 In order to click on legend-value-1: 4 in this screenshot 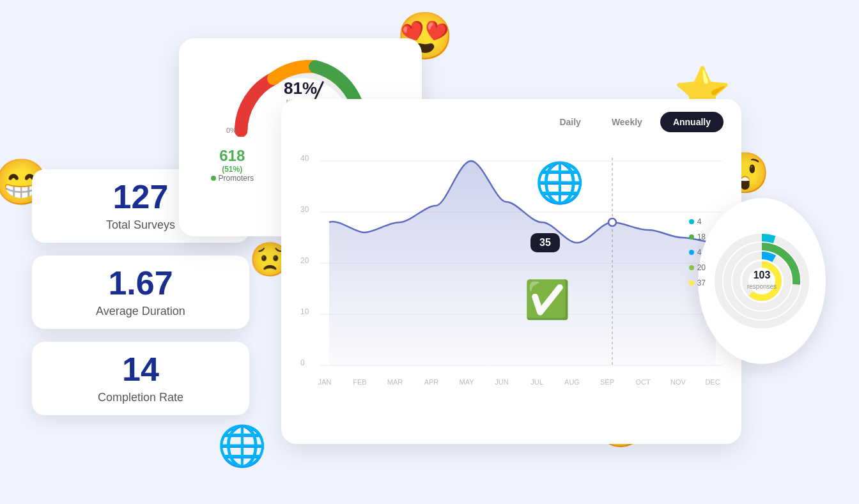, I will do `click(699, 222)`.